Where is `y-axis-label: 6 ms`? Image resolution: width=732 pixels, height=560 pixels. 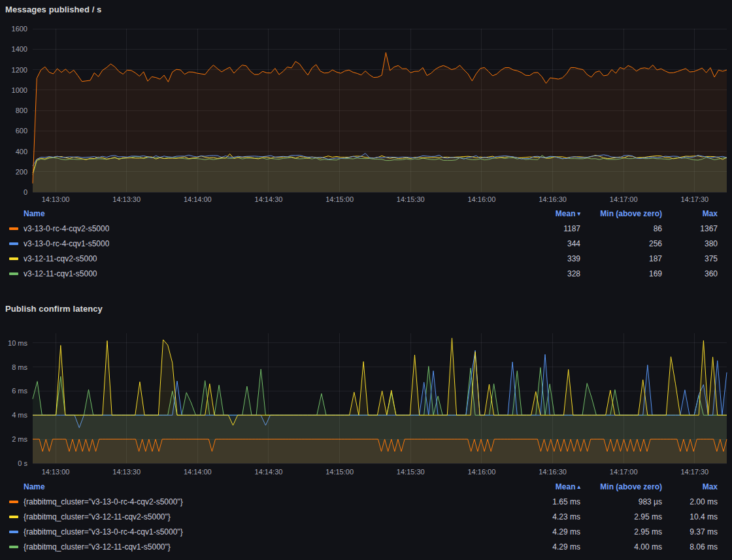 y-axis-label: 6 ms is located at coordinates (20, 391).